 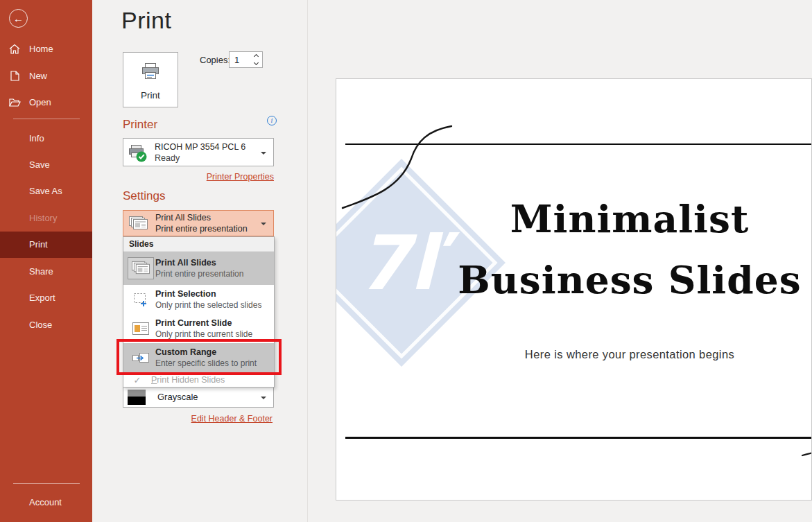 What do you see at coordinates (38, 76) in the screenshot?
I see `sidebar-item-label: New` at bounding box center [38, 76].